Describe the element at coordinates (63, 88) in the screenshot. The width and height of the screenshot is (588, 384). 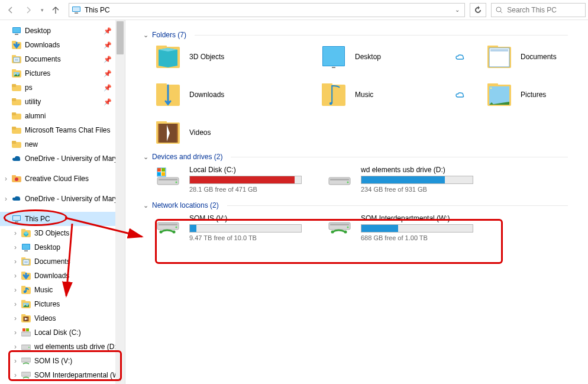
I see `tree-item: ps 📌` at that location.